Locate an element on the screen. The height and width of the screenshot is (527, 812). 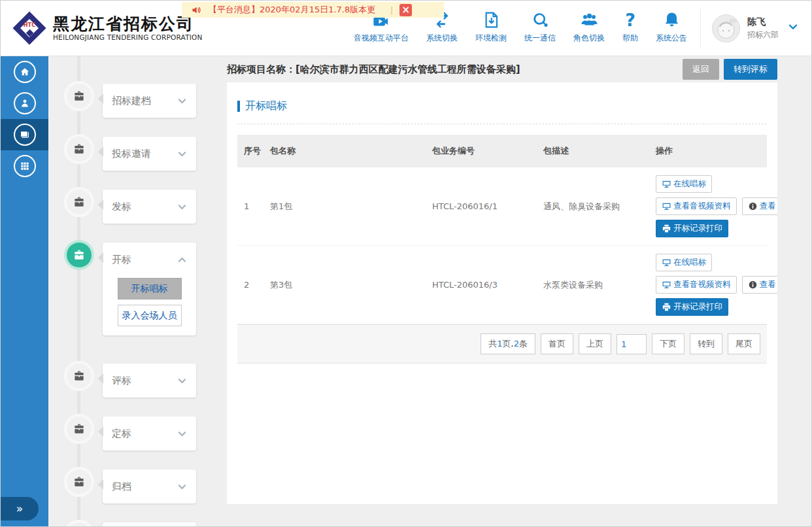
nav-item-system-announce: 系统公告 is located at coordinates (671, 27).